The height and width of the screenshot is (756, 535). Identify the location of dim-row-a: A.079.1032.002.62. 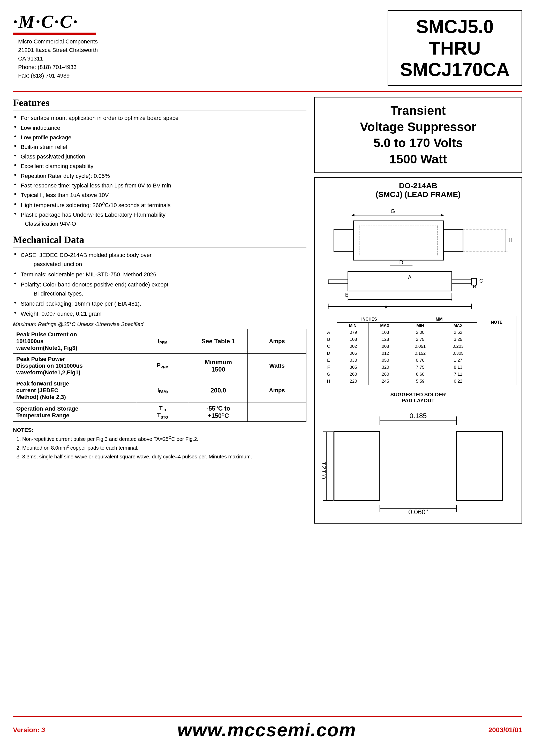
(418, 332).